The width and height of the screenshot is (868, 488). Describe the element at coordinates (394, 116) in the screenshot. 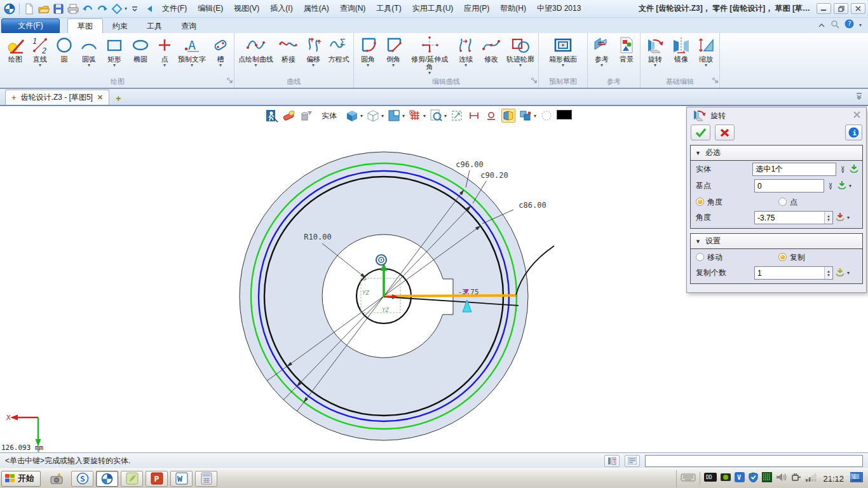

I see `plane-display-icon` at that location.